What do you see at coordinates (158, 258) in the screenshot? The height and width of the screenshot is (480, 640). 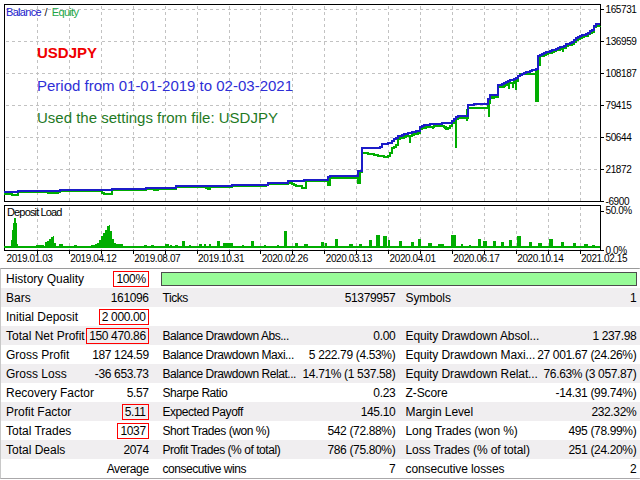 I see `svg-text: 2019.08.07` at bounding box center [158, 258].